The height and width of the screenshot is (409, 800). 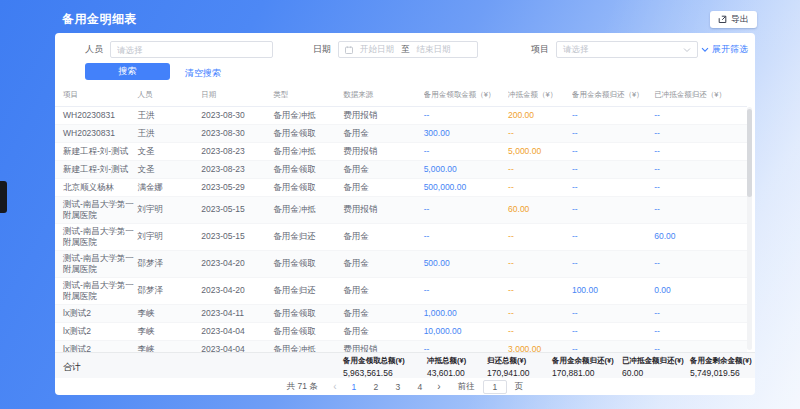 What do you see at coordinates (724, 50) in the screenshot?
I see `expand-filters-link: 展开筛选` at bounding box center [724, 50].